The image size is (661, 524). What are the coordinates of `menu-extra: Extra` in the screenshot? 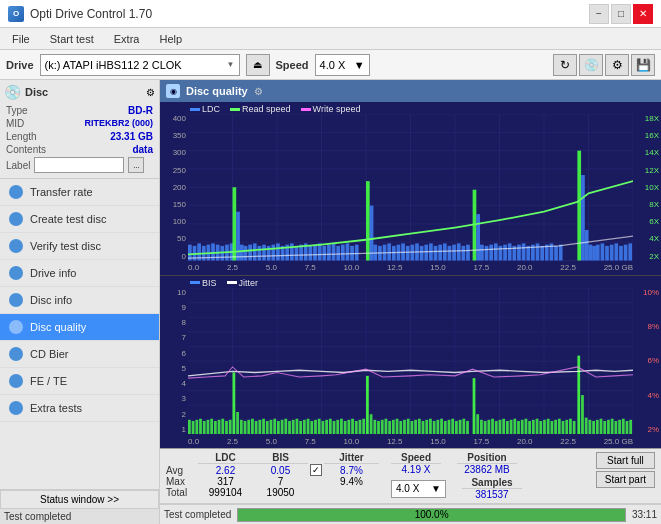 It's located at (127, 39).